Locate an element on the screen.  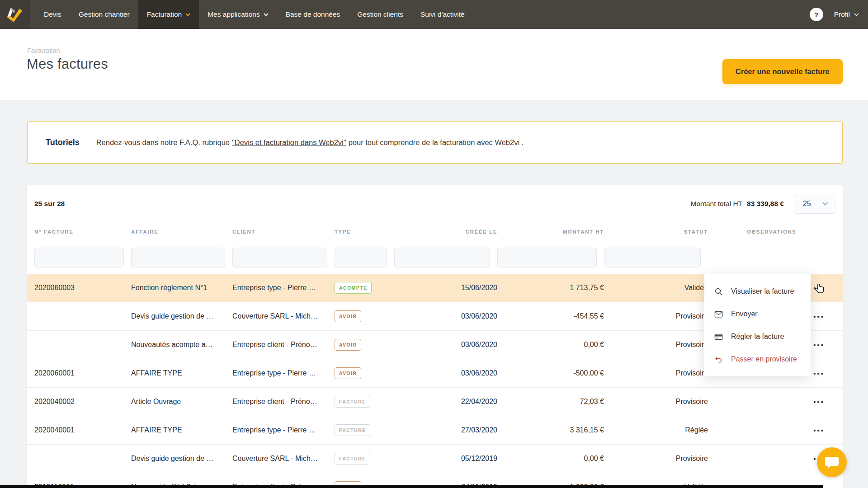
cell-date: 05/12/2019 is located at coordinates (446, 459).